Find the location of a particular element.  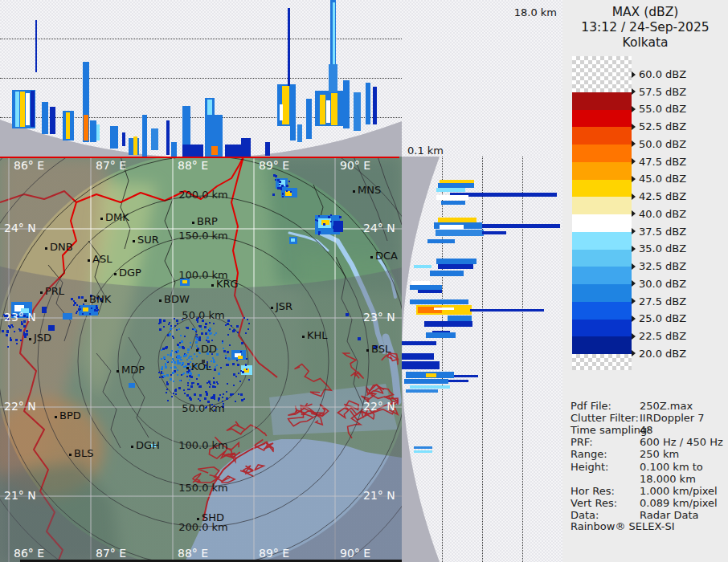

legend-swatch-transparent-low is located at coordinates (602, 362).